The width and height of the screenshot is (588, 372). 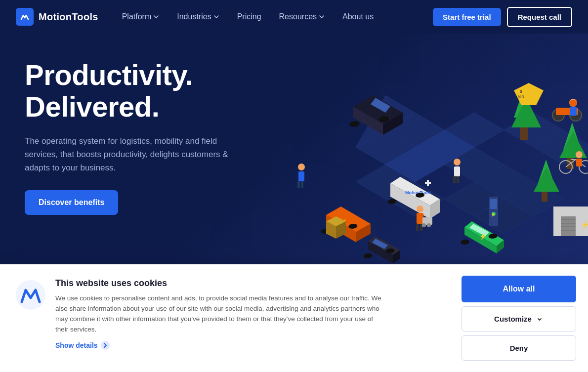 What do you see at coordinates (540, 17) in the screenshot?
I see `request-call-button: Request call` at bounding box center [540, 17].